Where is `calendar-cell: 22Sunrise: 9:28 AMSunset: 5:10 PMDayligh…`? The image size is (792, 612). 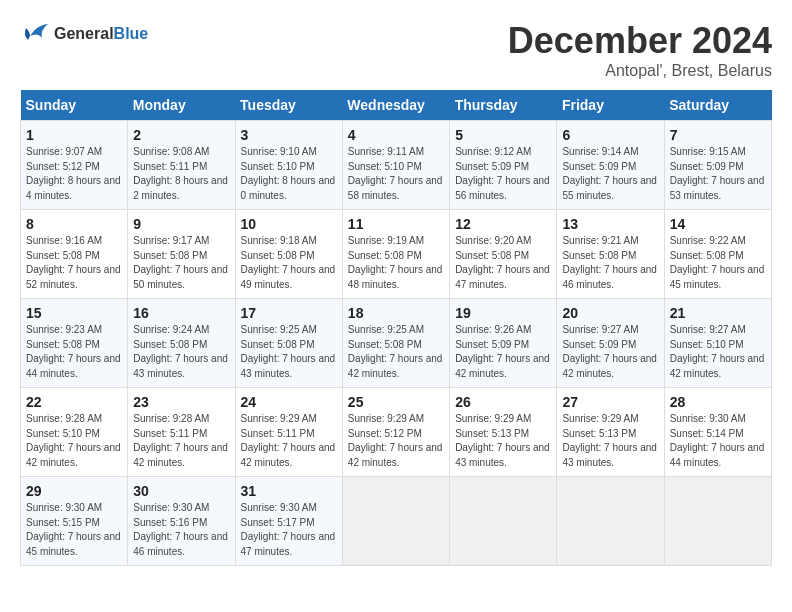
calendar-cell: 22Sunrise: 9:28 AMSunset: 5:10 PMDayligh… is located at coordinates (74, 432).